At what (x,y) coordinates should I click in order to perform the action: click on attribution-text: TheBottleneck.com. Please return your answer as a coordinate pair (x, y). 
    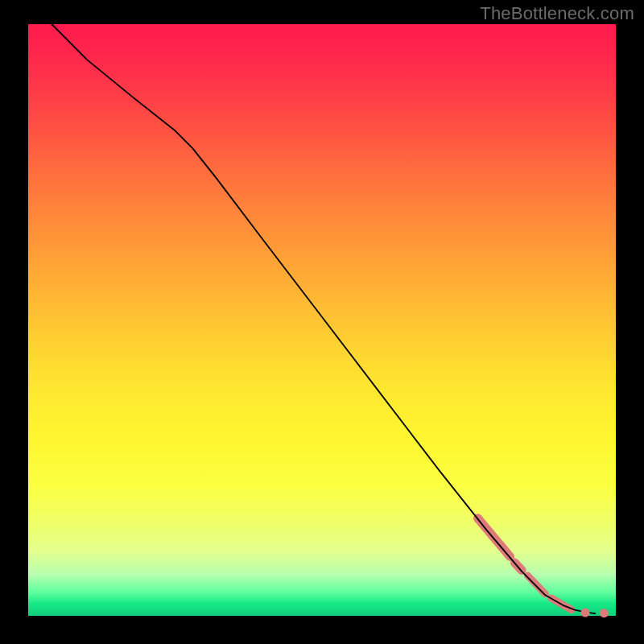
    Looking at the image, I should click on (557, 14).